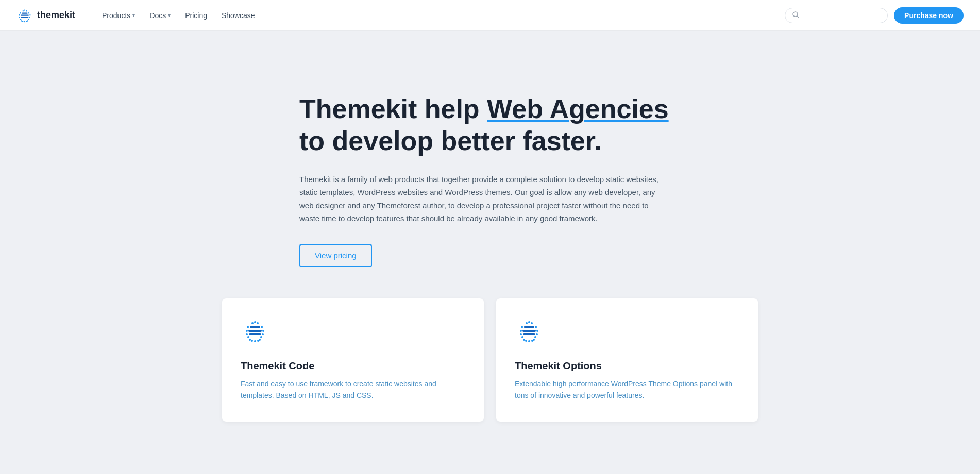  What do you see at coordinates (578, 109) in the screenshot?
I see `hero-title-highlighted: Web Agencies` at bounding box center [578, 109].